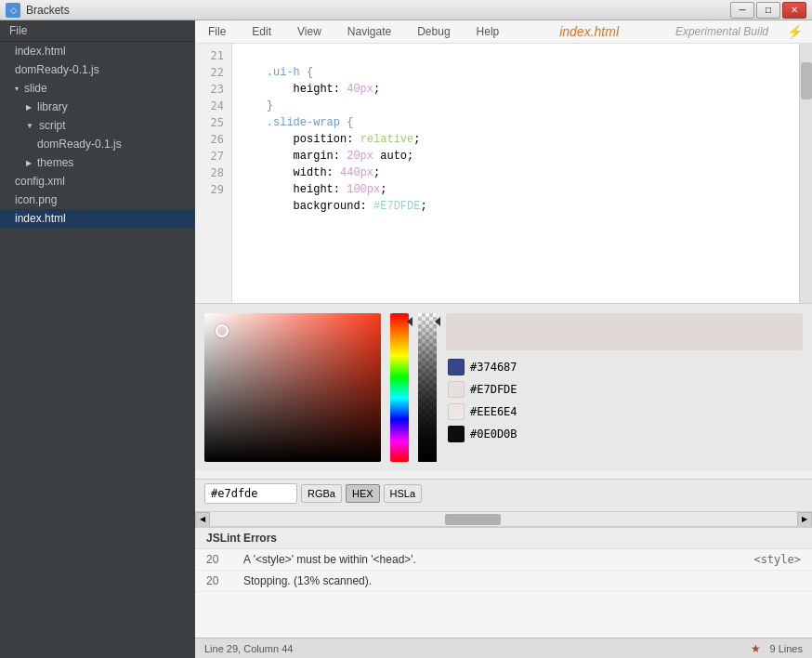  What do you see at coordinates (98, 32) in the screenshot?
I see `sidebar-file-label: File` at bounding box center [98, 32].